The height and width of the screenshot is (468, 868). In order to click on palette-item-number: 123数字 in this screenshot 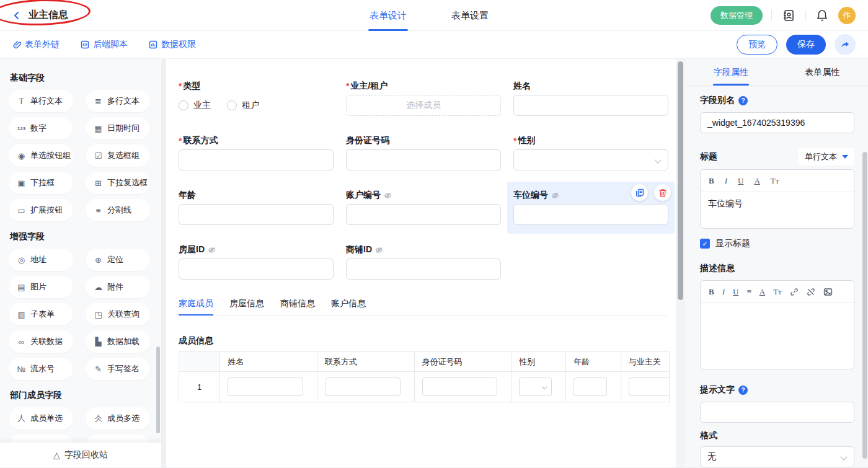, I will do `click(41, 128)`.